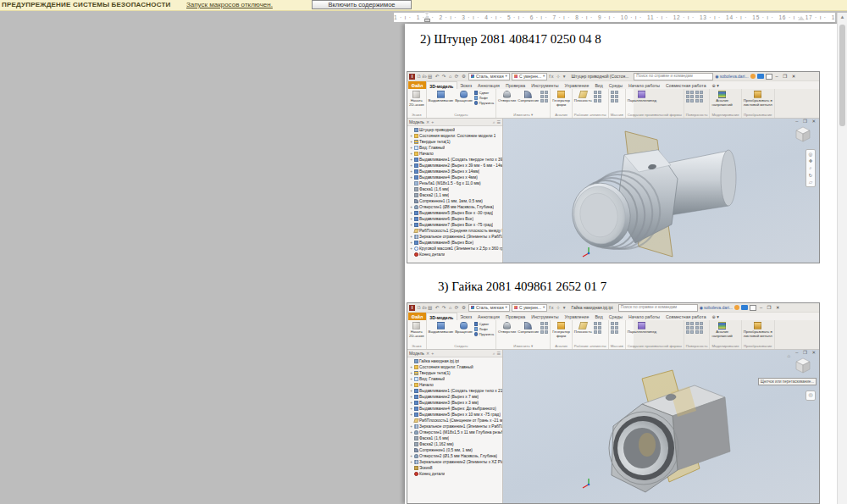 The height and width of the screenshot is (504, 847). I want to click on browser-tree-item: +Состояния модели: Состояние модели 1, so click(455, 136).